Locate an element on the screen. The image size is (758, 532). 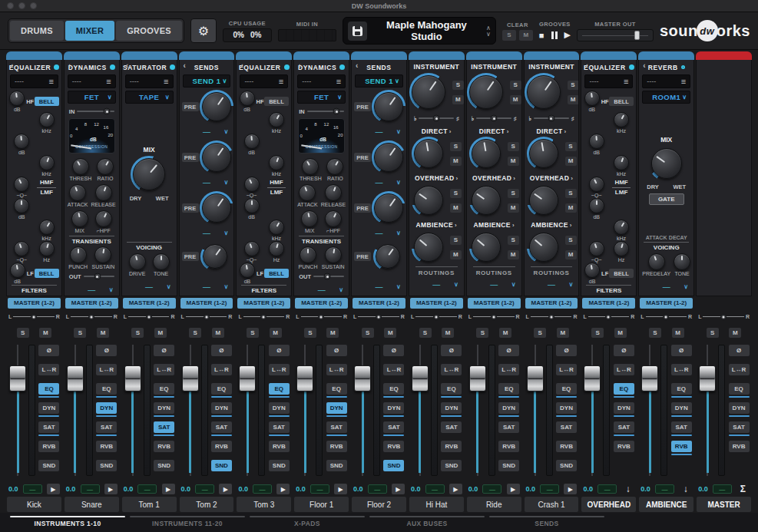
pause-button pause-icon is located at coordinates (554, 35).